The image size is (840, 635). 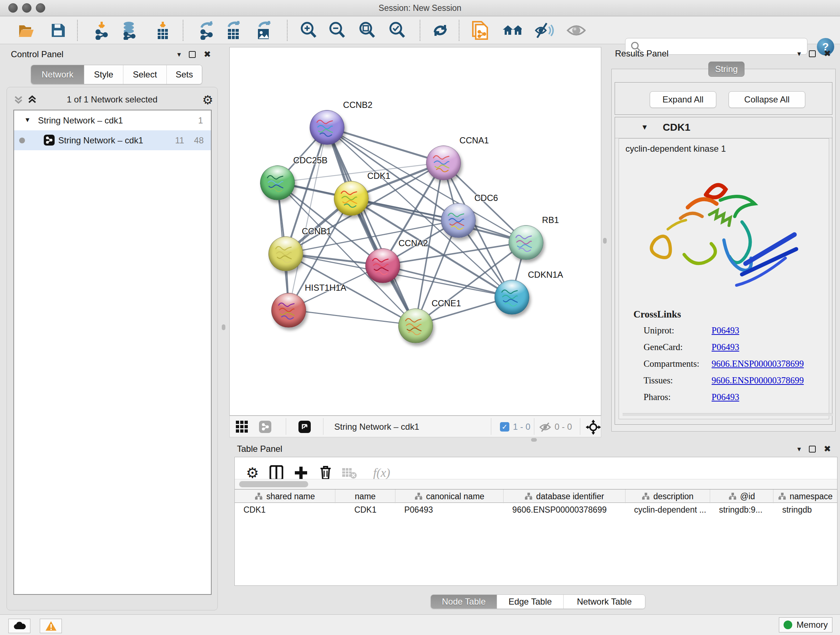 I want to click on table-hscrollbar, so click(x=536, y=484).